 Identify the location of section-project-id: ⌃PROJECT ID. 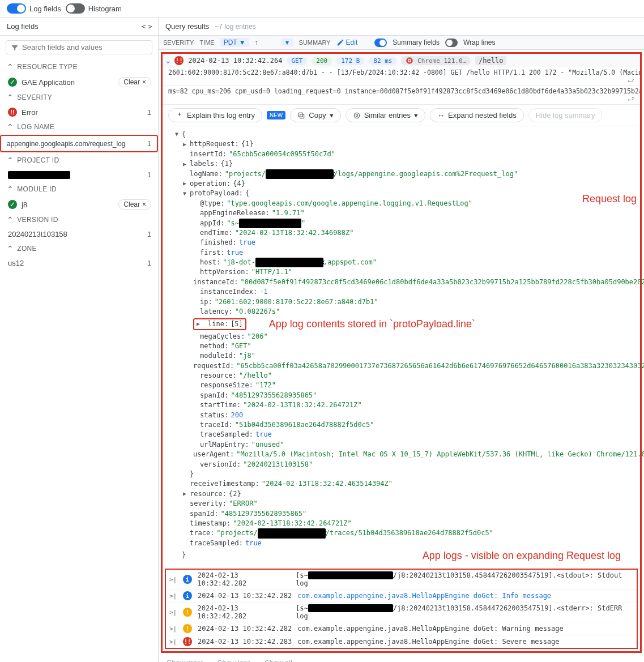
(79, 160).